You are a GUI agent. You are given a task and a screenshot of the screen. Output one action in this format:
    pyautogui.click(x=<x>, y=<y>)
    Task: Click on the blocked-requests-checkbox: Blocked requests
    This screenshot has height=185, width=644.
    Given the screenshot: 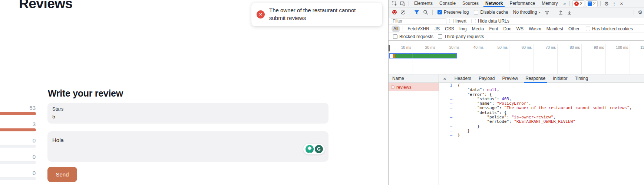 What is the action you would take?
    pyautogui.click(x=413, y=37)
    